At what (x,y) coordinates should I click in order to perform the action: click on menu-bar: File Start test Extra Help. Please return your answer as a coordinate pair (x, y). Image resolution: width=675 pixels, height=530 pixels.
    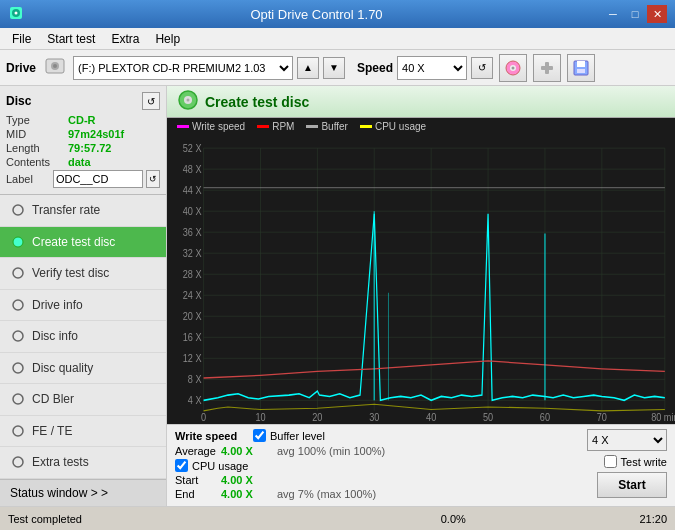
    Looking at the image, I should click on (338, 39).